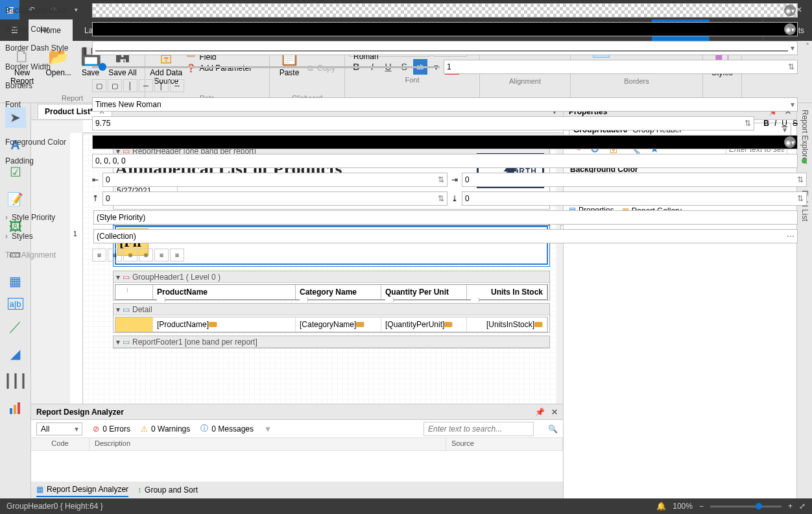  Describe the element at coordinates (423, 123) in the screenshot. I see `prop-fontsize: ⇅` at that location.